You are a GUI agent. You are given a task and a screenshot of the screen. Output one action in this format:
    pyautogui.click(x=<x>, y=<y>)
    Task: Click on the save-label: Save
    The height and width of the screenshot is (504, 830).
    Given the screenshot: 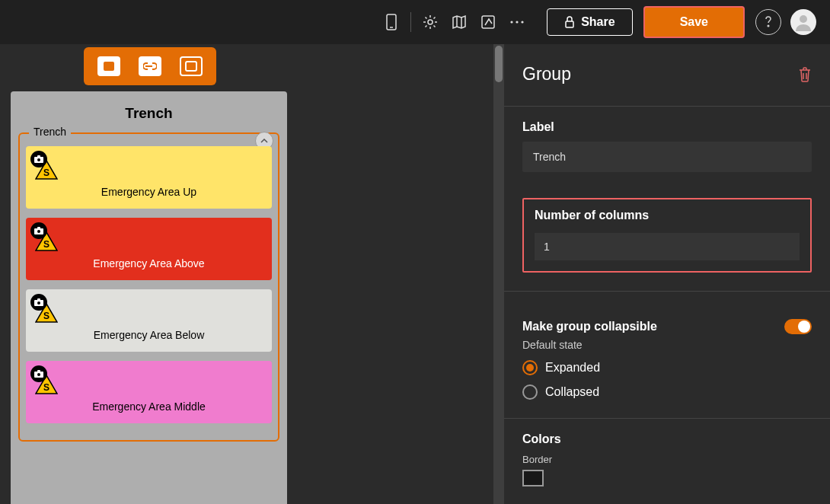 What is the action you would take?
    pyautogui.click(x=694, y=21)
    